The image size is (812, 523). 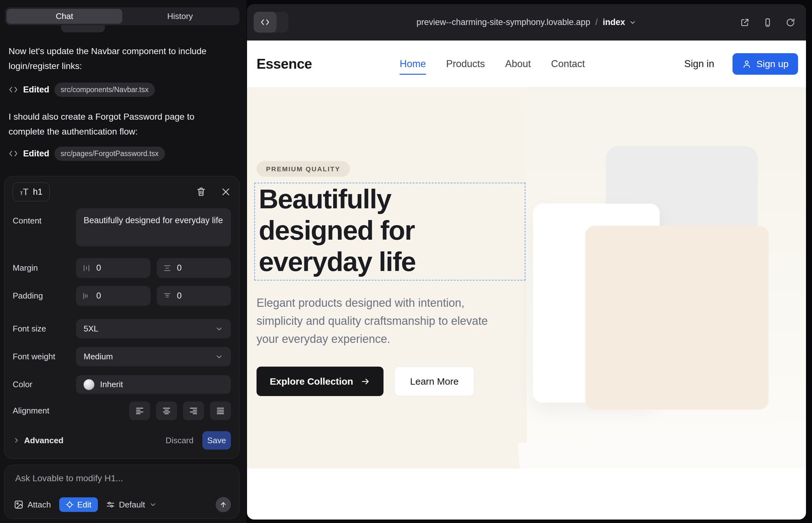 I want to click on arrow-up-icon, so click(x=223, y=505).